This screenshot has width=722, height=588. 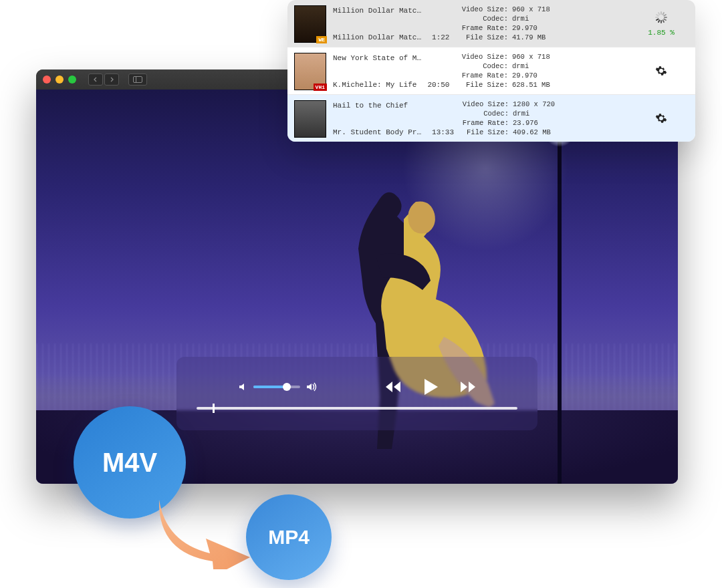 What do you see at coordinates (393, 11) in the screenshot?
I see `list-item-title: Million Dollar Matc…` at bounding box center [393, 11].